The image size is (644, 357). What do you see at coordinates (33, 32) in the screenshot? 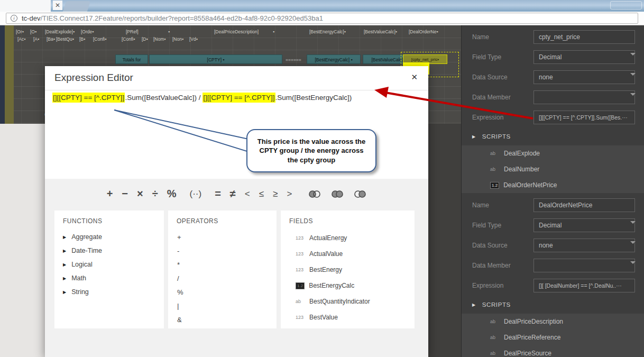
I see `grid-cell: [O▪` at bounding box center [33, 32].